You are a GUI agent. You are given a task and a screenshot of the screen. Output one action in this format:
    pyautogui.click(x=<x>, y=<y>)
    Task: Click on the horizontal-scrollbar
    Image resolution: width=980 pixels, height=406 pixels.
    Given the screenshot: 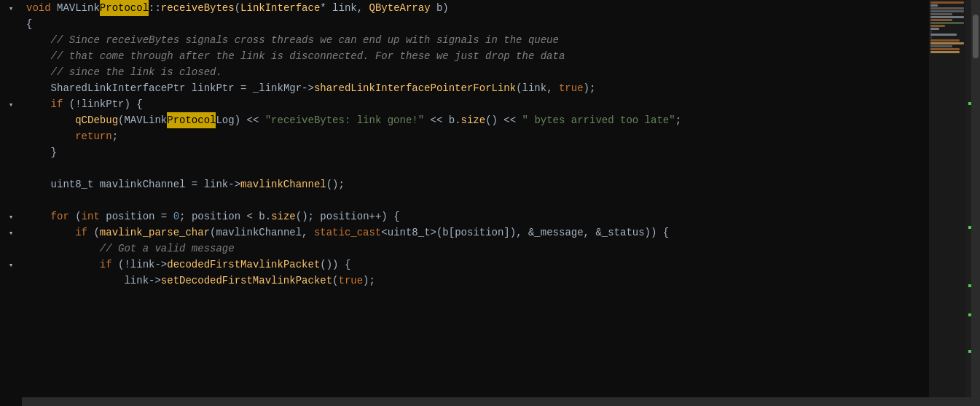 What is the action you would take?
    pyautogui.click(x=497, y=402)
    